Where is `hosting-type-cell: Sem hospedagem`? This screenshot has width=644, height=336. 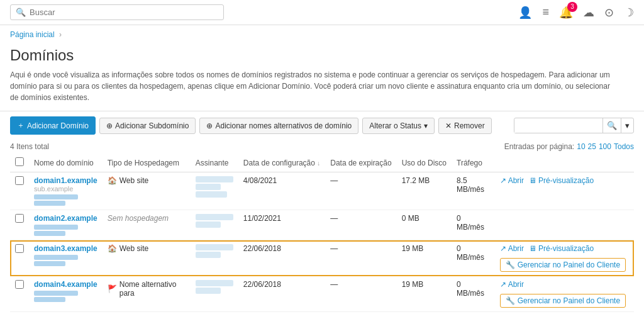 hosting-type-cell: Sem hospedagem is located at coordinates (147, 225).